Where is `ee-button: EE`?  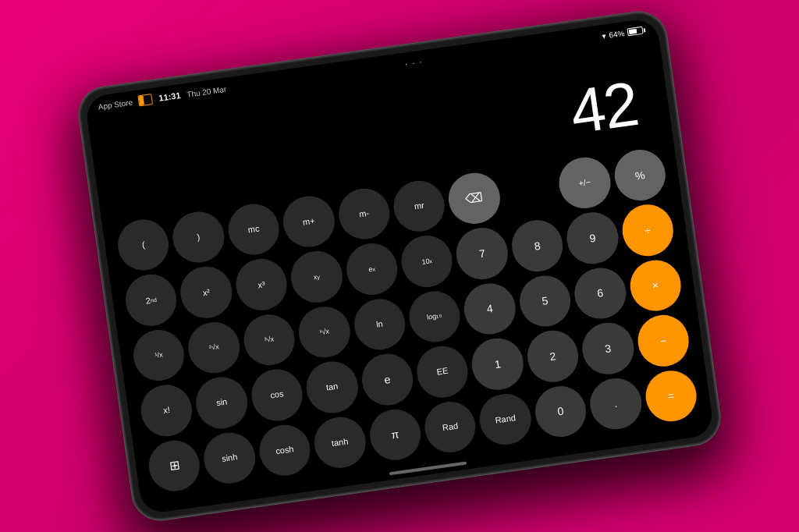
ee-button: EE is located at coordinates (442, 372).